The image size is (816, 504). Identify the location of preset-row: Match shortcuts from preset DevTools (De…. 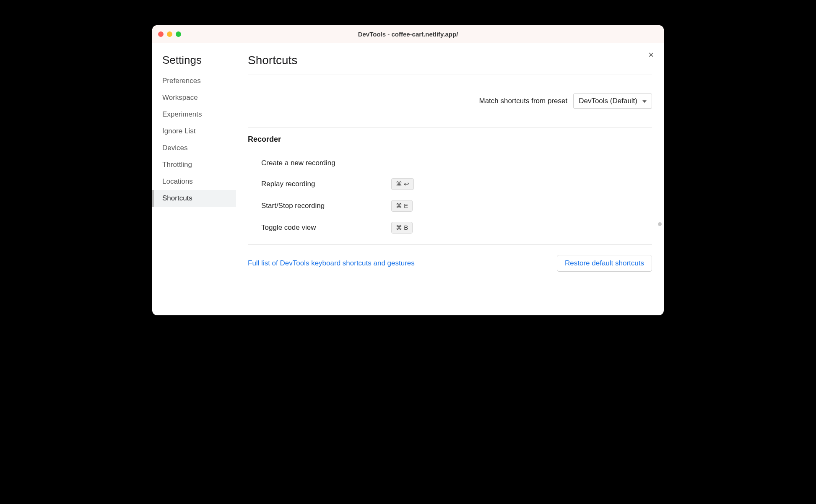
(450, 101).